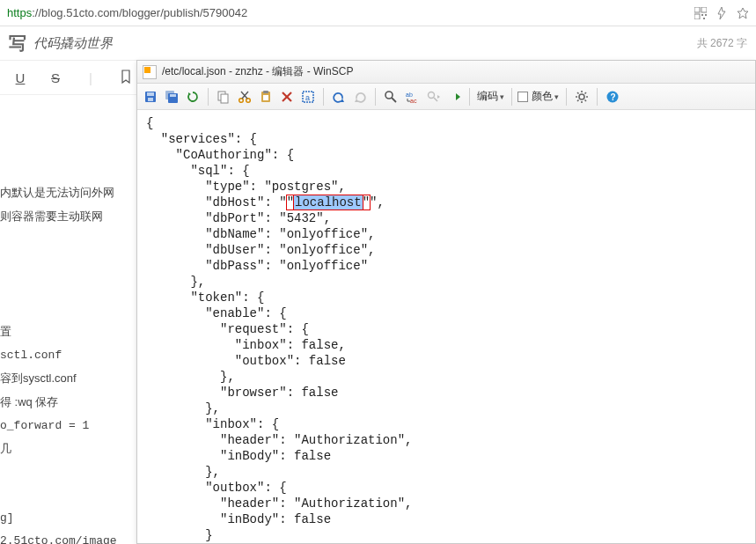  Describe the element at coordinates (55, 77) in the screenshot. I see `strikethrough-button: S` at that location.